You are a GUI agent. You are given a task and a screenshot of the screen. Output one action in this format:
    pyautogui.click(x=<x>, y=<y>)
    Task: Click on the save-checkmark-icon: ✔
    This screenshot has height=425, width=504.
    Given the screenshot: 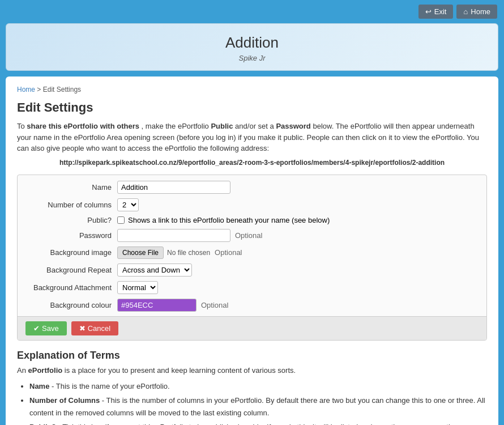 What is the action you would take?
    pyautogui.click(x=36, y=329)
    